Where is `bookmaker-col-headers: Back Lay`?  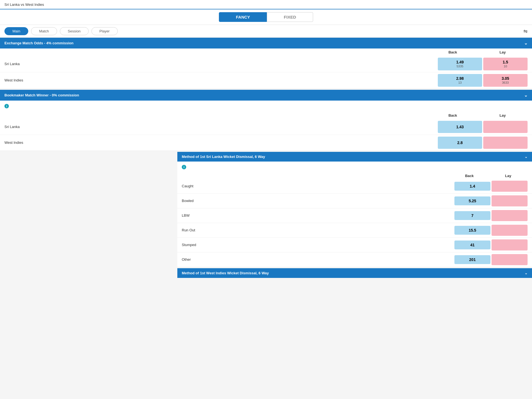
bookmaker-col-headers: Back Lay is located at coordinates (266, 115).